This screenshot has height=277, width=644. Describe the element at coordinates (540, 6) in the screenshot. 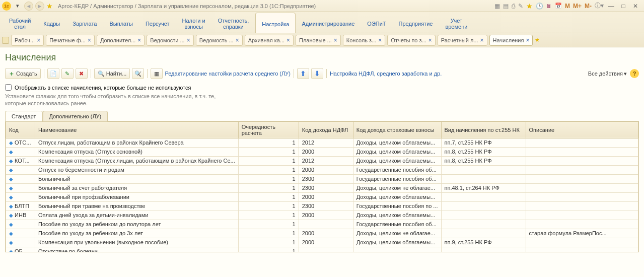

I see `history-icon: 🕓` at that location.